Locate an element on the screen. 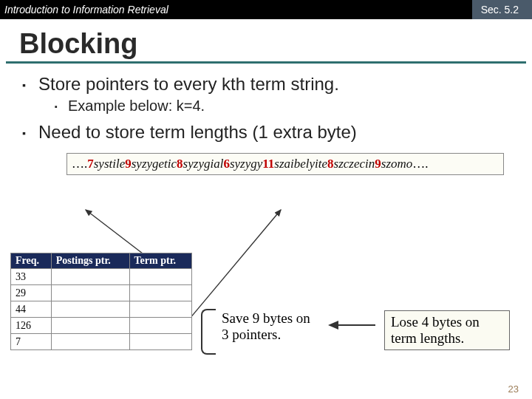  bullet-2: Need to store term lengths (1 extra byte… is located at coordinates (277, 132).